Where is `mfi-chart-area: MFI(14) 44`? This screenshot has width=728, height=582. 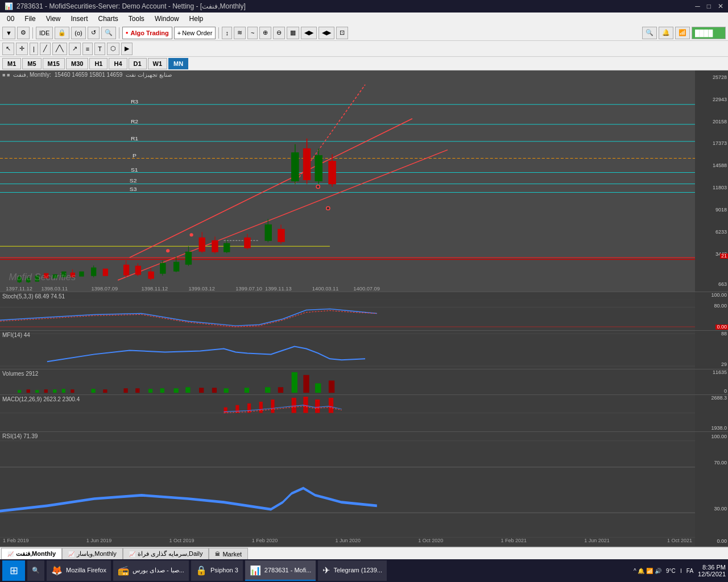 mfi-chart-area: MFI(14) 44 is located at coordinates (348, 350).